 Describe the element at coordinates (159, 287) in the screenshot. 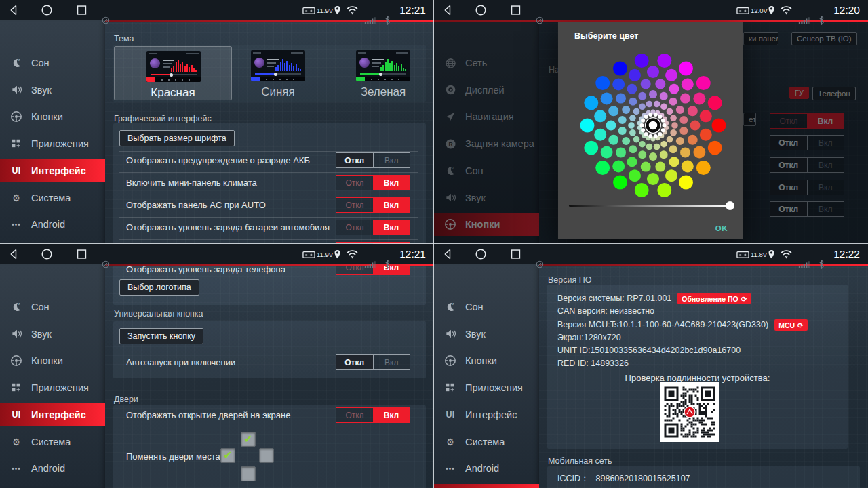

I see `logo-button: Выбор логотипа` at that location.